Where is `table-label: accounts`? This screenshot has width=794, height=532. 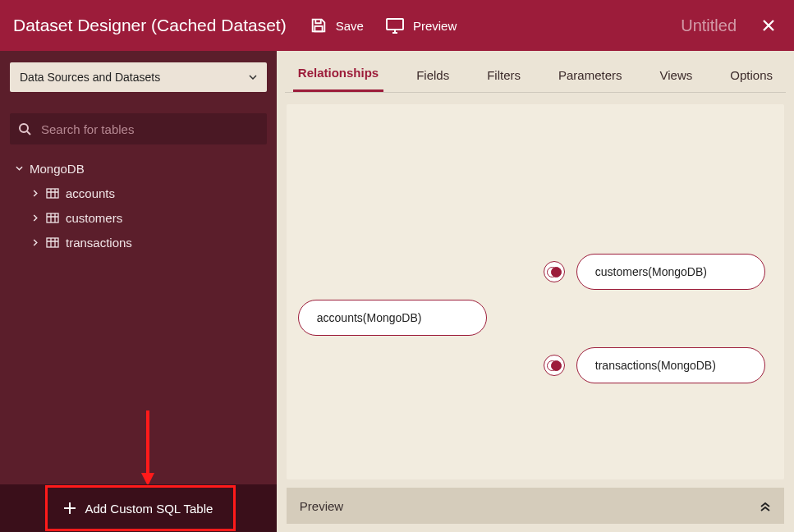 table-label: accounts is located at coordinates (90, 194).